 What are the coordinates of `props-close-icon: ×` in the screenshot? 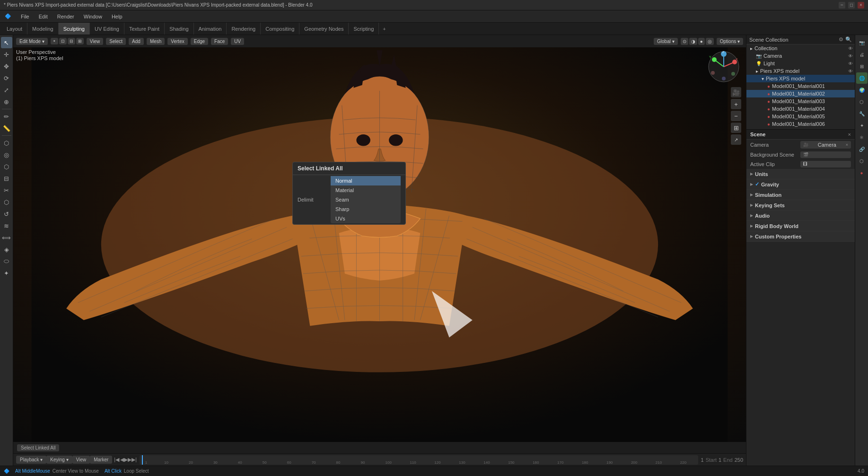 It's located at (850, 134).